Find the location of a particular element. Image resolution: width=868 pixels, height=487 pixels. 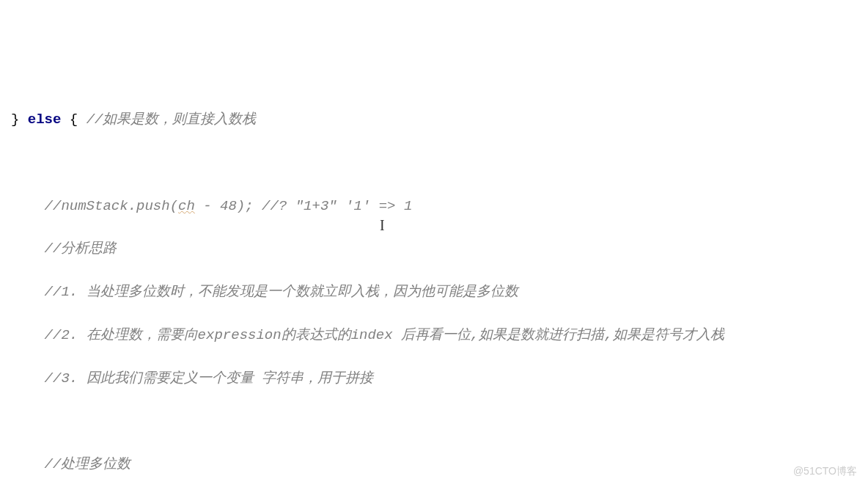

code-line: //3. 因此我们需要定义一个变量 字符串，用于拼接 is located at coordinates (440, 378).